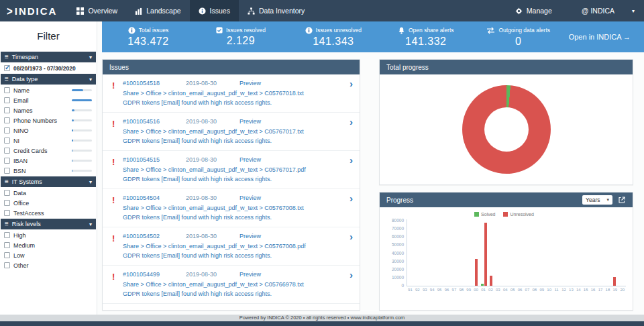 This screenshot has width=644, height=326. I want to click on sidebar-item-office: Office, so click(48, 203).